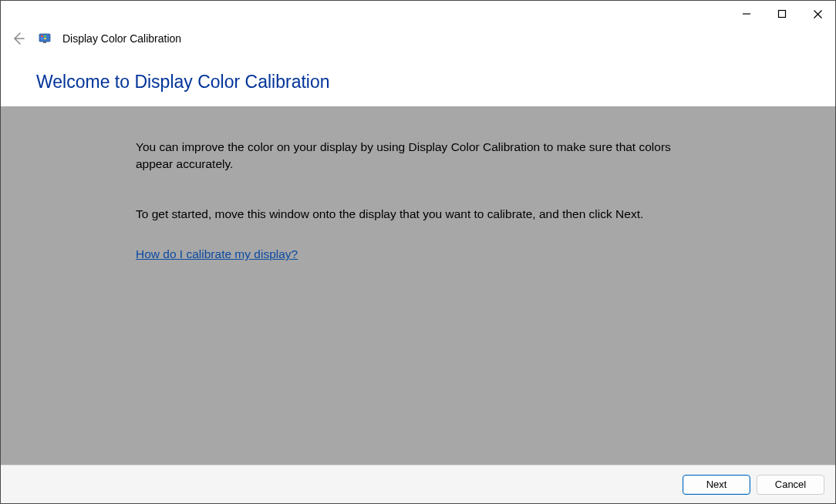 This screenshot has width=836, height=504. I want to click on back-arrow-icon, so click(19, 39).